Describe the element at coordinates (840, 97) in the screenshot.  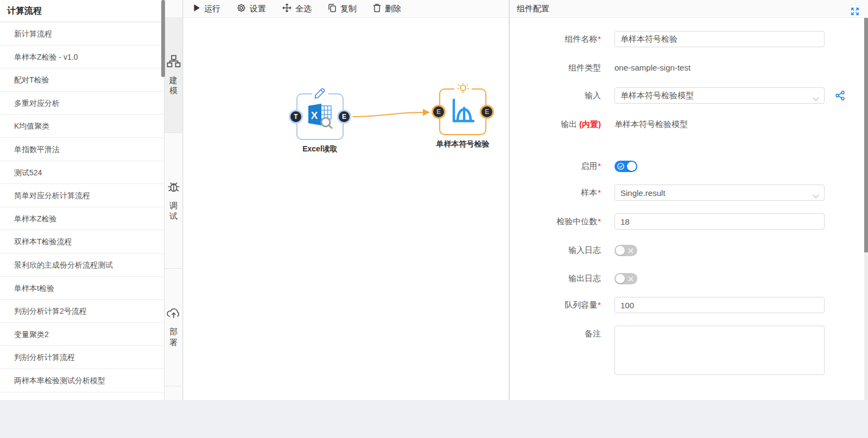
I see `share-icon` at that location.